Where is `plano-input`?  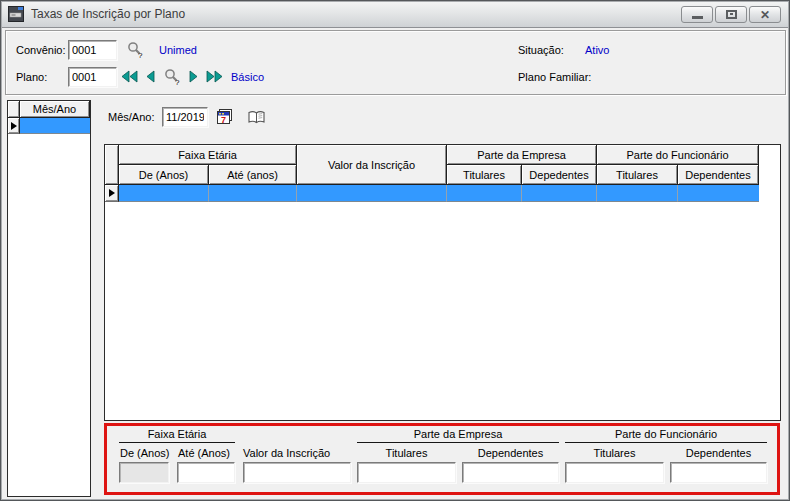
plano-input is located at coordinates (92, 77).